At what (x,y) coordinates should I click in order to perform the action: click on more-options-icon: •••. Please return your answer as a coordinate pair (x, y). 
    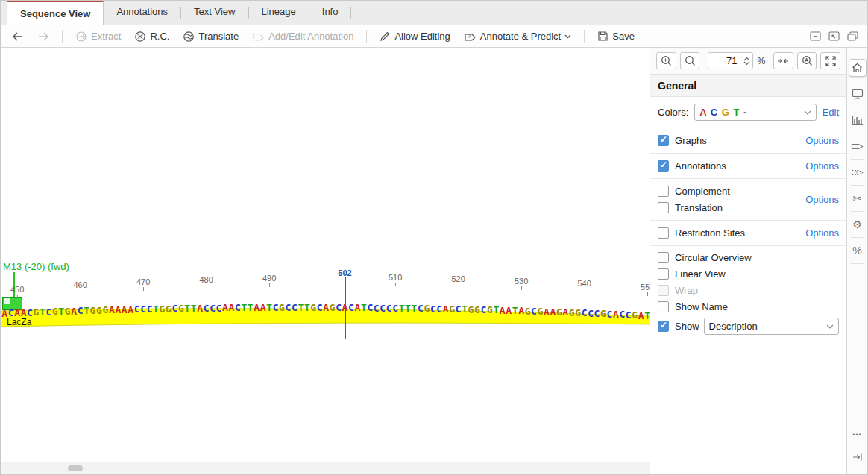
    Looking at the image, I should click on (858, 435).